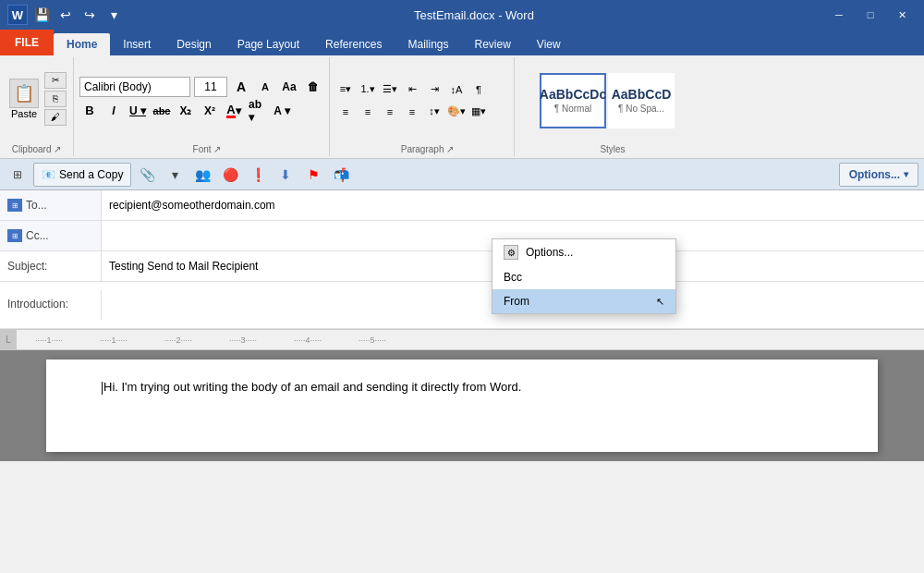 The image size is (924, 573). Describe the element at coordinates (412, 90) in the screenshot. I see `decrease-indent-button: ⇤` at that location.